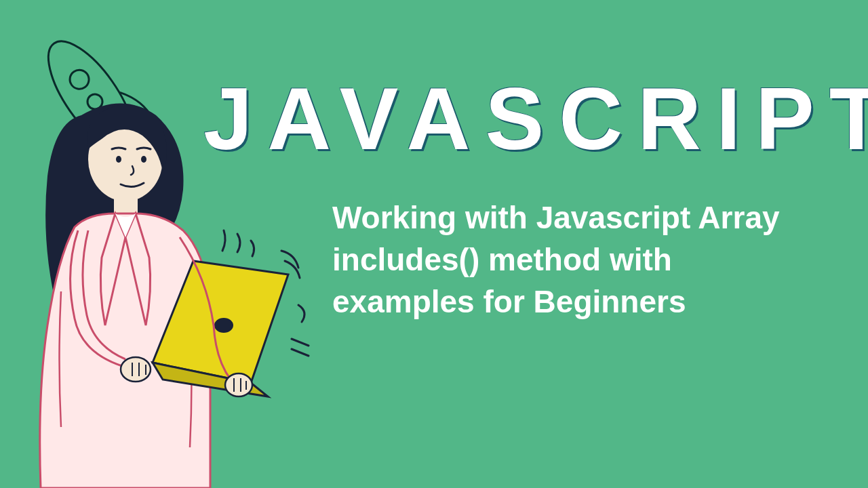  What do you see at coordinates (576, 260) in the screenshot?
I see `subtitle-text: Working with Javascript Array includes()…` at bounding box center [576, 260].